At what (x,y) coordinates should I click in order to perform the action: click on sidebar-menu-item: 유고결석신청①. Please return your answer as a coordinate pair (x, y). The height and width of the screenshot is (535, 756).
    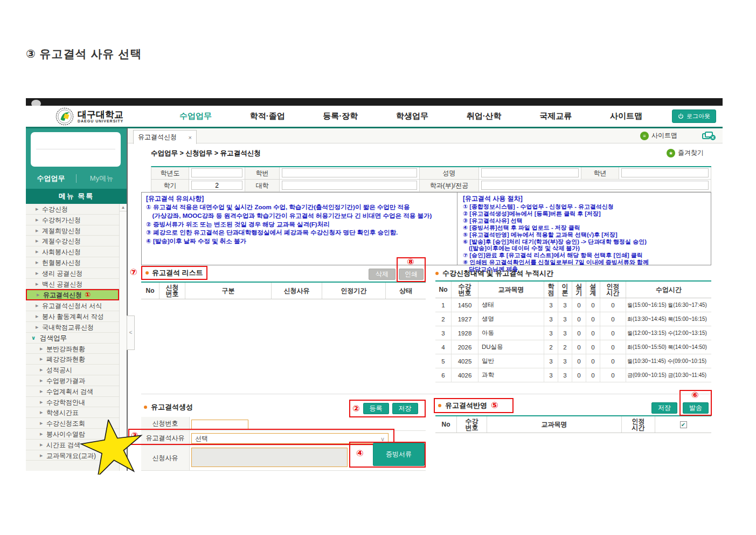
    Looking at the image, I should click on (72, 294).